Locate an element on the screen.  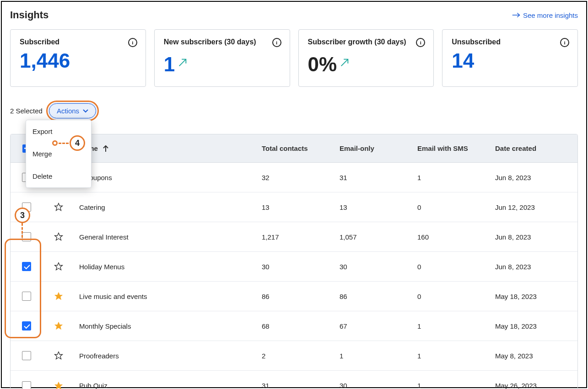
card-label: Subscriber growth (30 days) is located at coordinates (366, 42).